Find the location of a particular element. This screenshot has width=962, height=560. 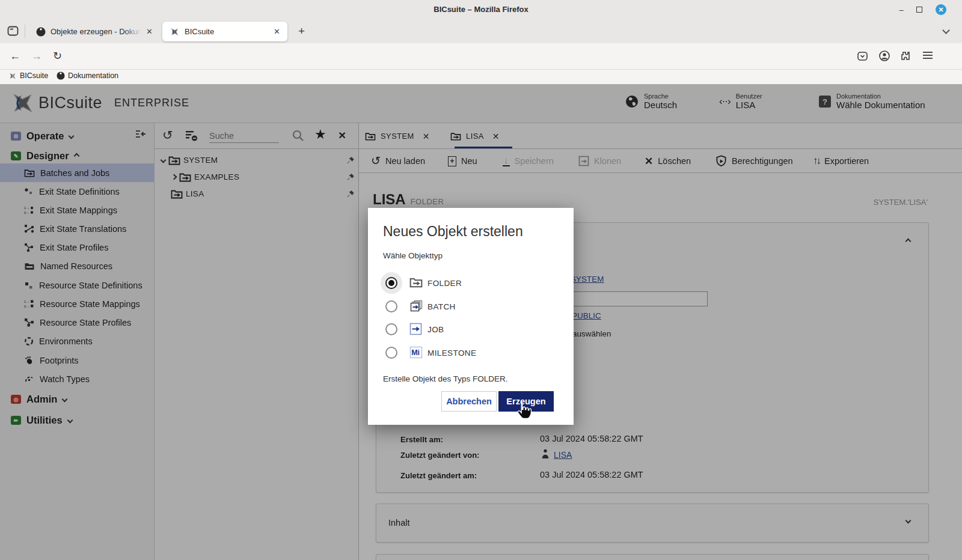

option-batch: BATCH is located at coordinates (471, 306).